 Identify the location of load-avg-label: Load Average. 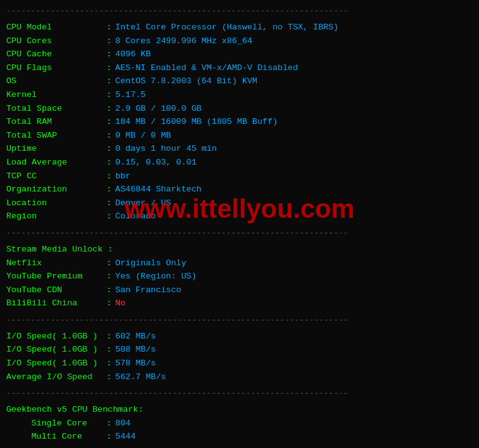
(56, 163).